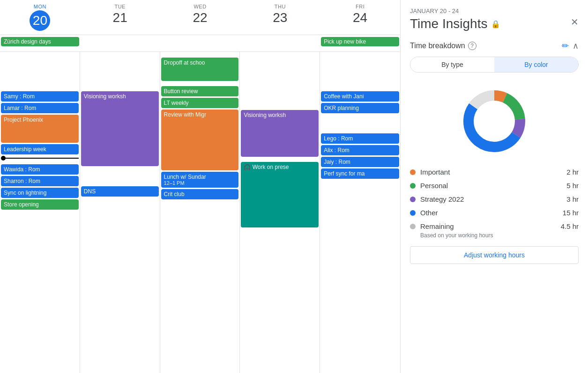 This screenshot has width=588, height=373. Describe the element at coordinates (453, 65) in the screenshot. I see `toggle-by-type: By type` at that location.